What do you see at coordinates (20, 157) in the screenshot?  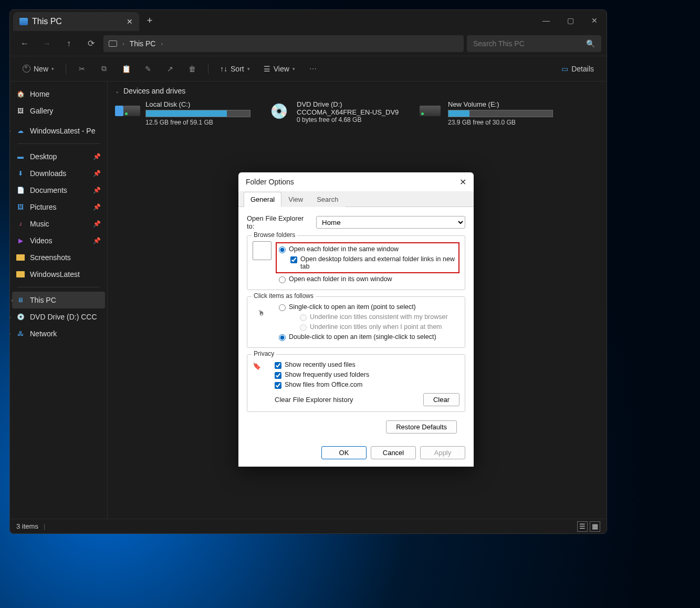 I see `desktop-icon: ▬` at bounding box center [20, 157].